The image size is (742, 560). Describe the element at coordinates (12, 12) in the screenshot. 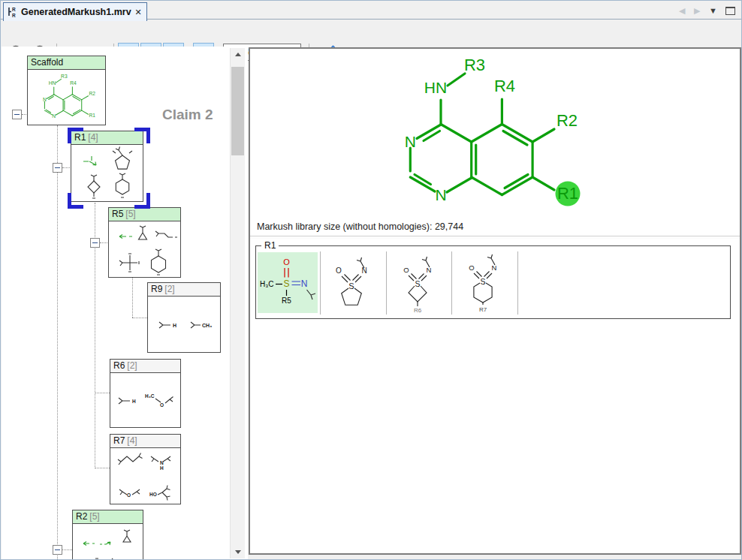

I see `markush-file-icon: R R` at that location.